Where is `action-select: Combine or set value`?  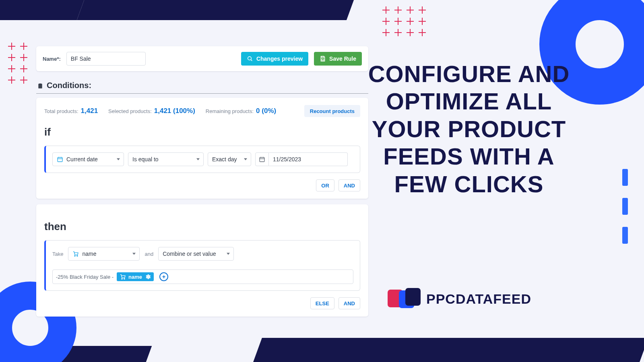 action-select: Combine or set value is located at coordinates (196, 254).